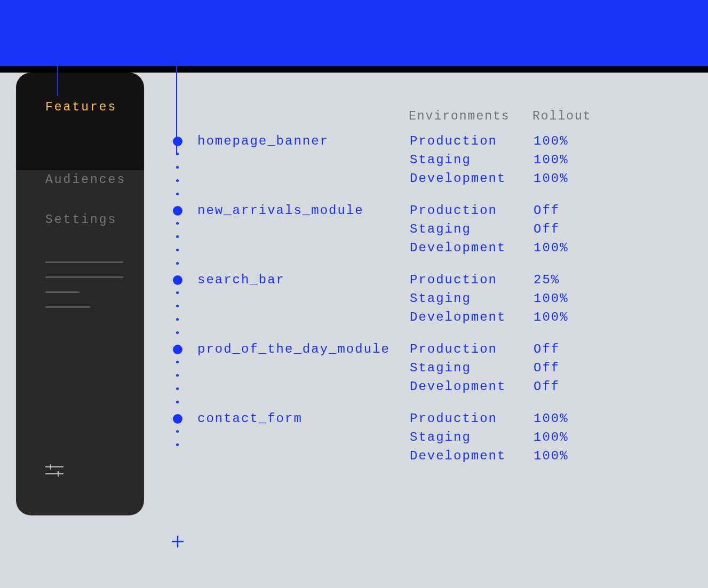  I want to click on header-bar, so click(354, 35).